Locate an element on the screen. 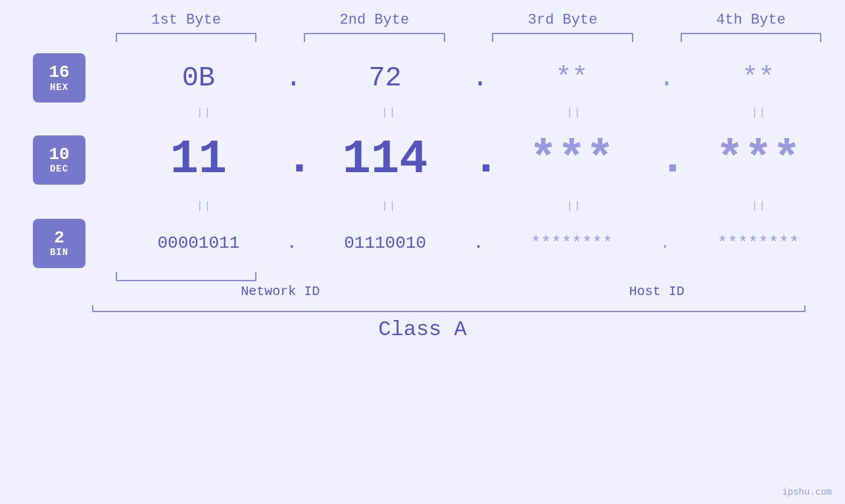 The width and height of the screenshot is (845, 504). sep2-byte3: || is located at coordinates (575, 206).